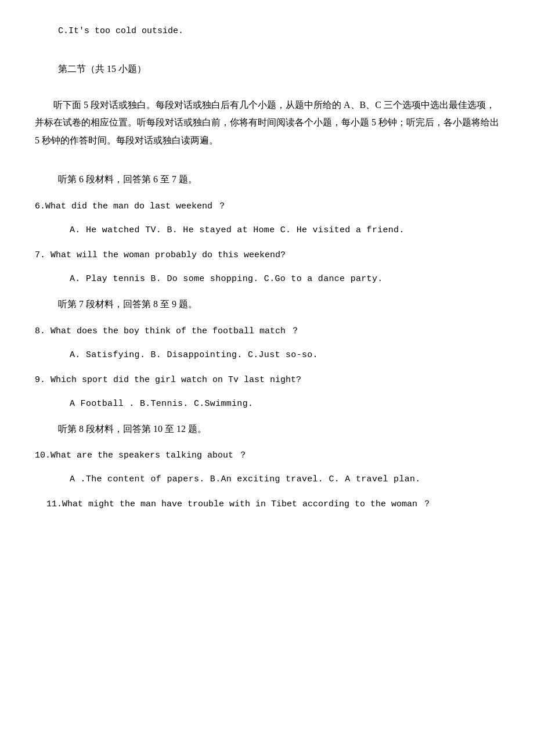 This screenshot has width=534, height=756. I want to click on prompt-8: 听第 8 段材料，回答第 10 至 12 题。, so click(267, 430).